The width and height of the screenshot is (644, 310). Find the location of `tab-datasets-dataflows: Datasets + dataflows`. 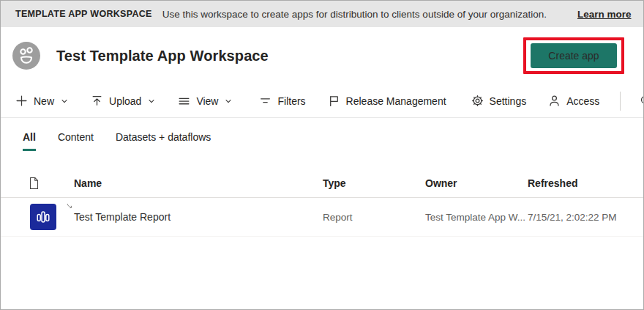

tab-datasets-dataflows: Datasets + dataflows is located at coordinates (163, 141).